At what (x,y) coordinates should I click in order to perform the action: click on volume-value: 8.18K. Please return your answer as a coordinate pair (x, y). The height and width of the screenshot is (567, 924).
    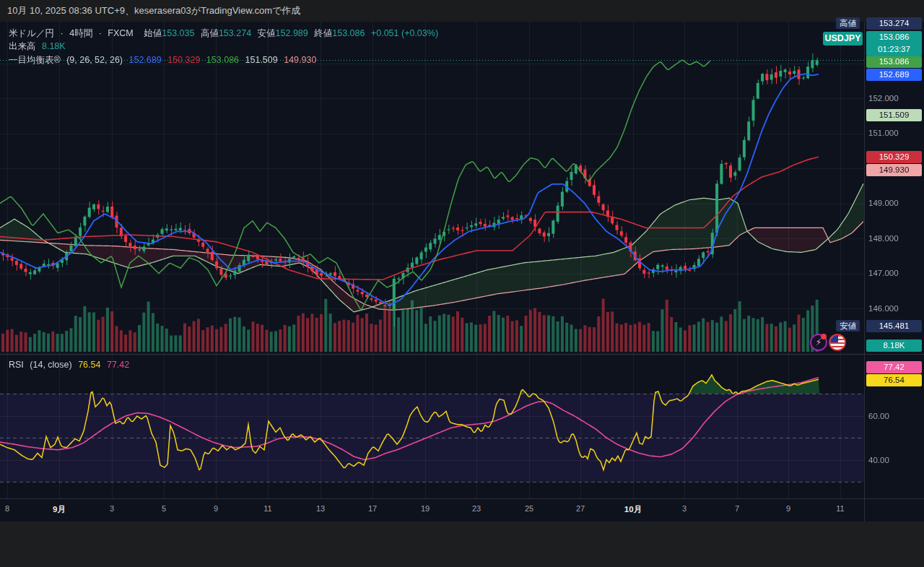
    Looking at the image, I should click on (53, 46).